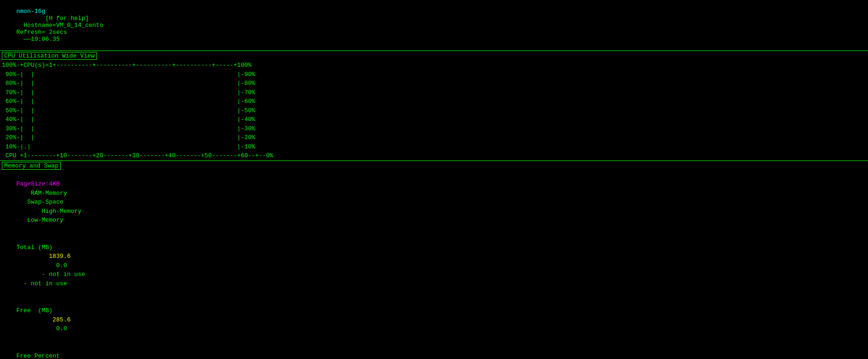  What do you see at coordinates (434, 93) in the screenshot?
I see `cpu-row-70: 70%-| | |-70%` at bounding box center [434, 93].